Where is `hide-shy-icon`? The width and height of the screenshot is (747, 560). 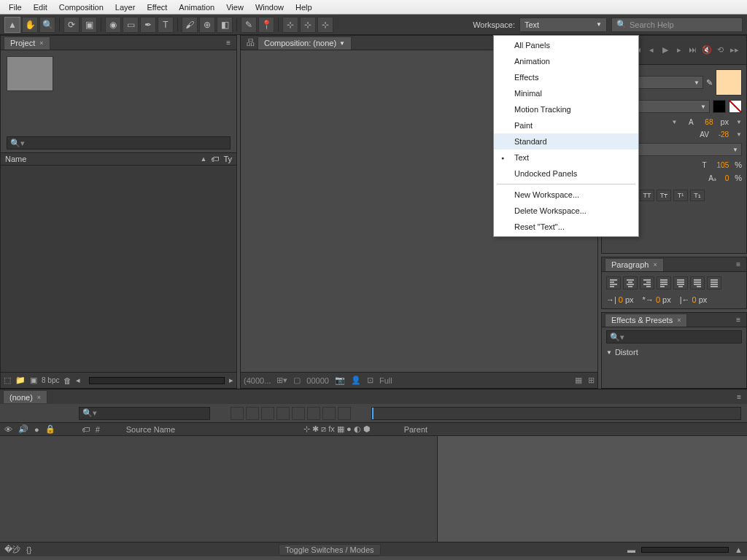
hide-shy-icon is located at coordinates (268, 413).